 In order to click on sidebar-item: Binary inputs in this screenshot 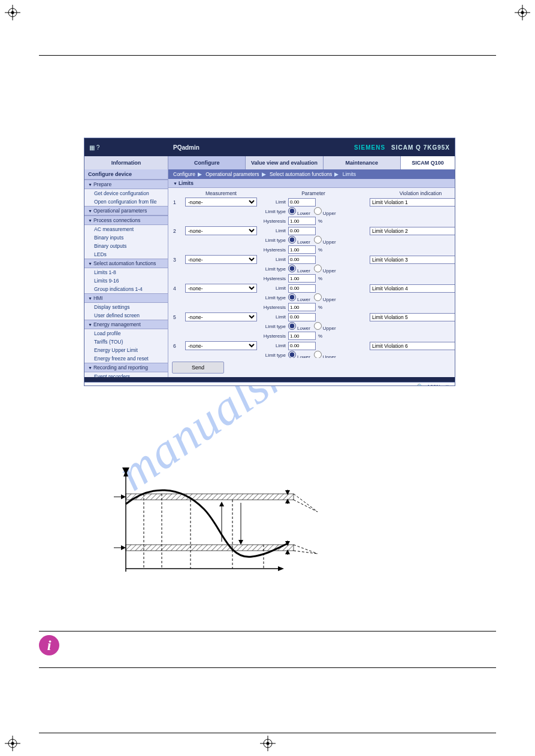, I will do `click(126, 238)`.